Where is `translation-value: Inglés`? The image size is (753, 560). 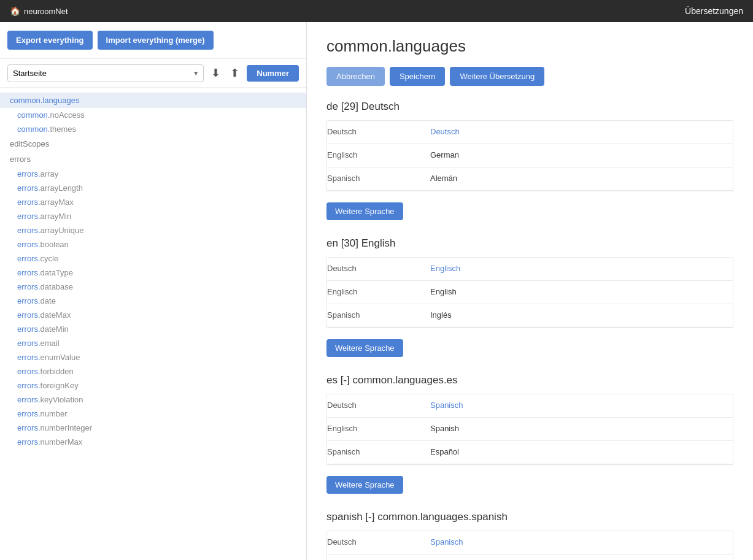
translation-value: Inglés is located at coordinates (579, 315).